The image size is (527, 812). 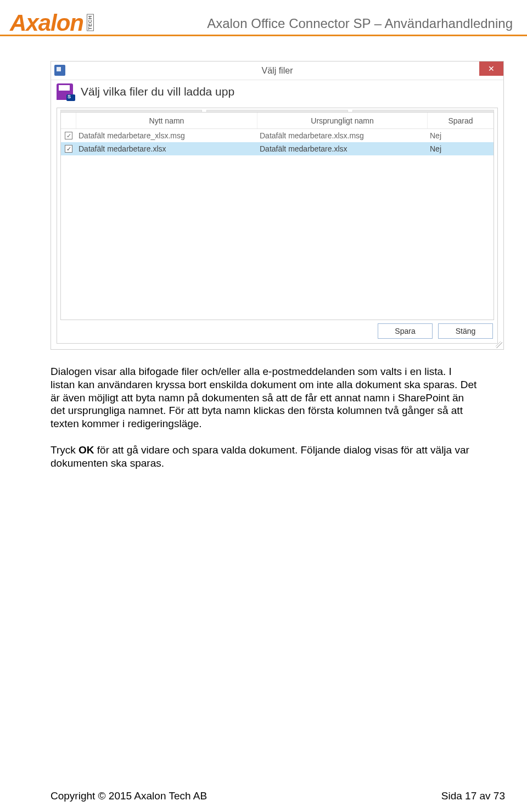 I want to click on dialog-titlebar: Välj filer ✕, so click(x=277, y=71).